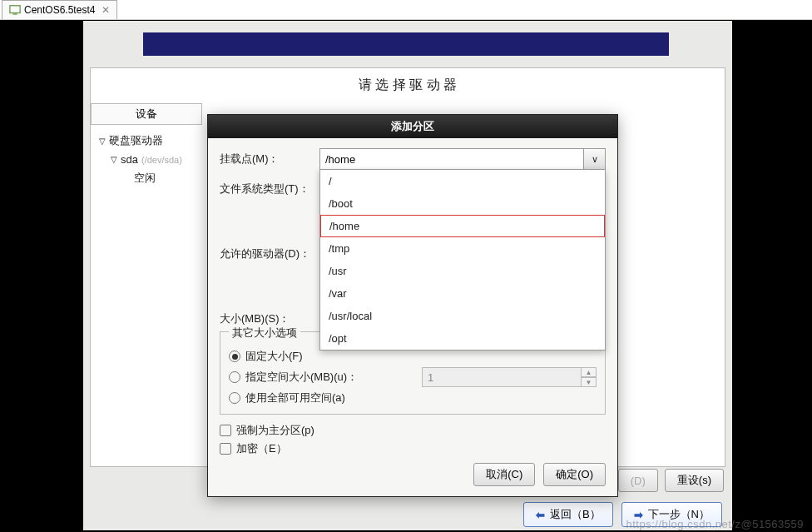 Image resolution: width=812 pixels, height=532 pixels. Describe the element at coordinates (413, 449) in the screenshot. I see `encrypt-check-row: 加密（E）` at that location.